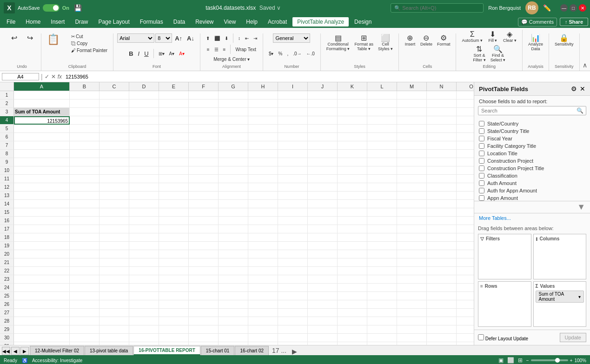 This screenshot has height=364, width=590. I want to click on align-middle-button: ⬛, so click(217, 38).